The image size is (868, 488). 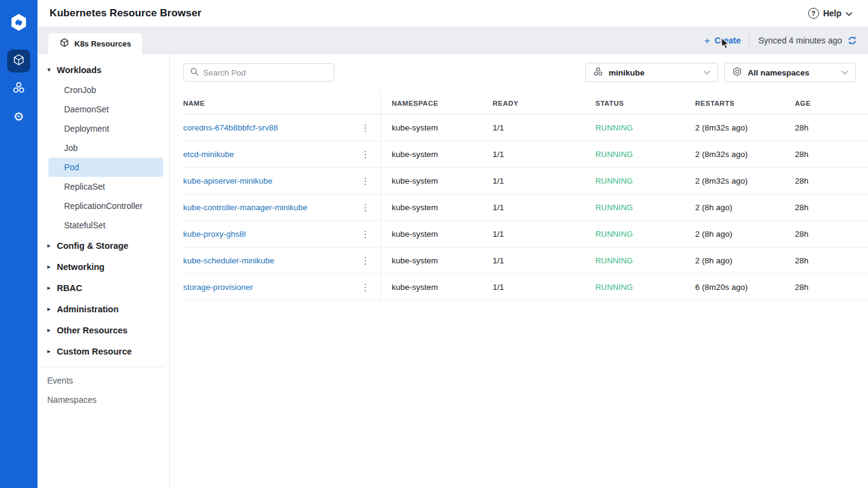 What do you see at coordinates (750, 40) in the screenshot?
I see `toolbar-divider` at bounding box center [750, 40].